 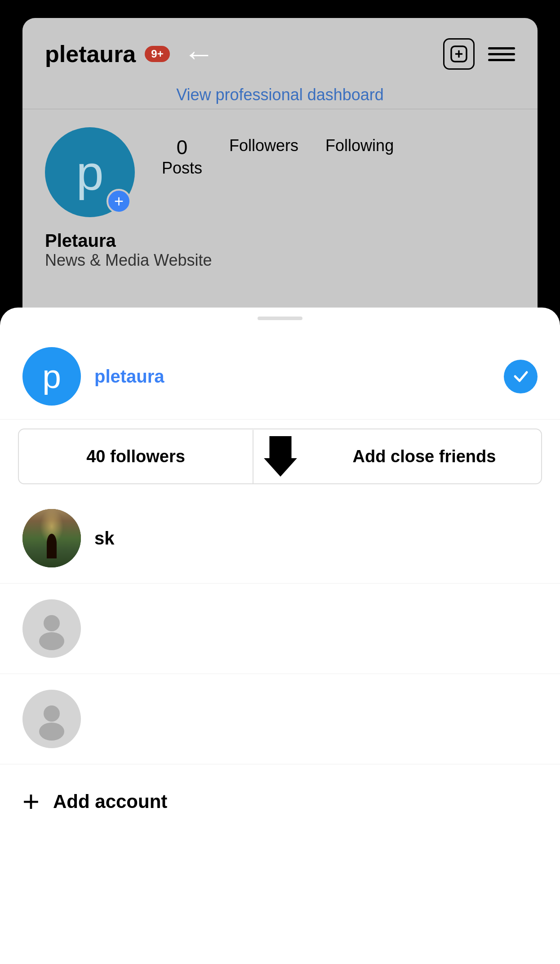 I want to click on profile-bio: News & Media Website, so click(x=280, y=260).